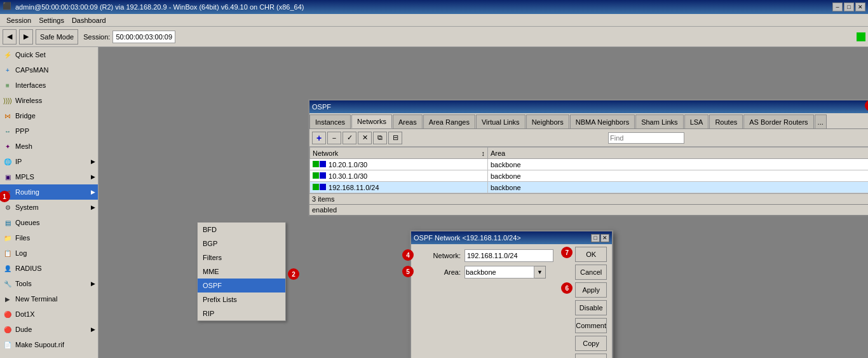 This screenshot has width=868, height=358. I want to click on sidebar-item-tools: 🔧 Tools ▶, so click(49, 284).